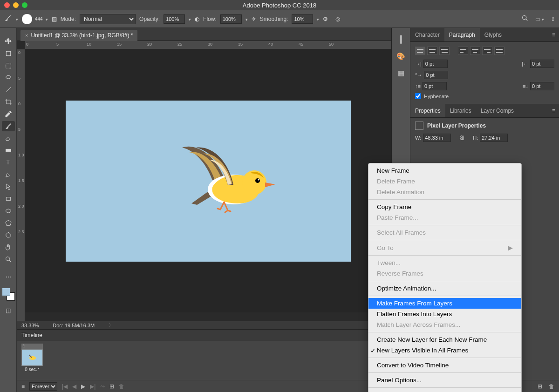 The height and width of the screenshot is (392, 559). What do you see at coordinates (432, 51) in the screenshot?
I see `align-center-button` at bounding box center [432, 51].